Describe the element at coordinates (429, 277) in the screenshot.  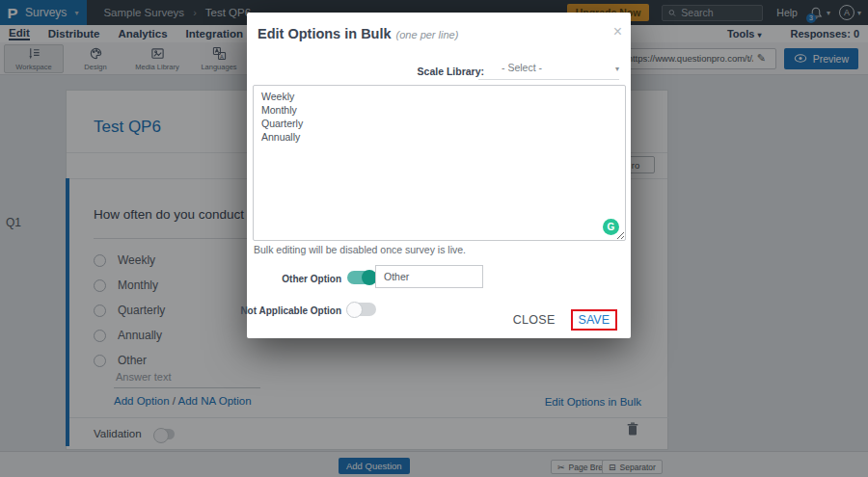
I see `other-option-input` at that location.